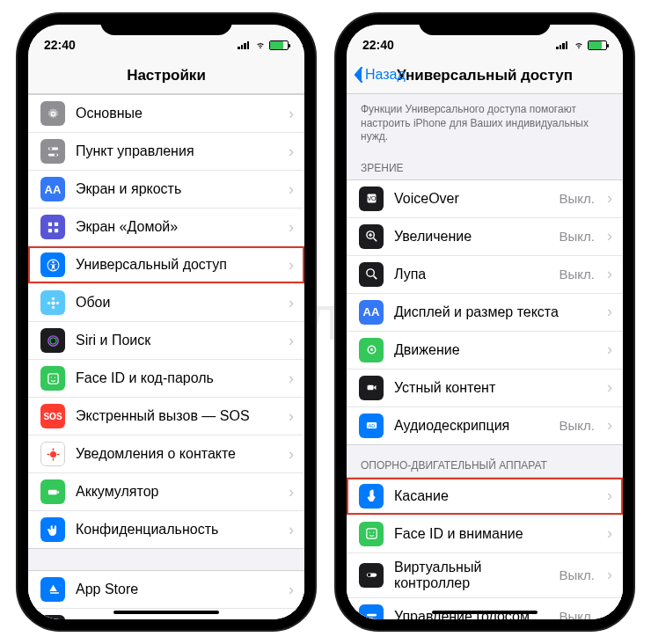  I want to click on row-label: Аккумулятор, so click(177, 492).